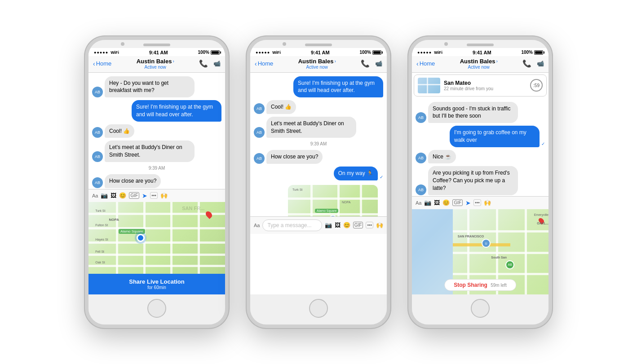 This screenshot has height=364, width=637. I want to click on south-sf-label: South San, so click(499, 258).